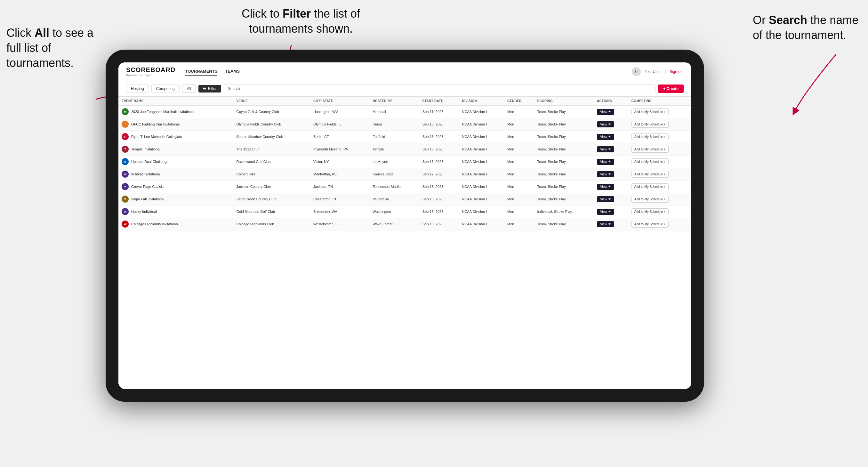  What do you see at coordinates (176, 101) in the screenshot?
I see `col-event-name: EVENT NAME` at bounding box center [176, 101].